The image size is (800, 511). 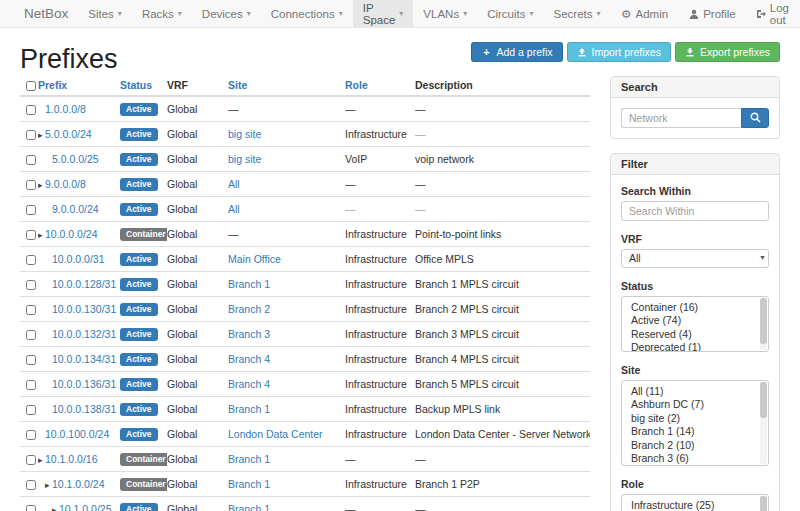 What do you see at coordinates (516, 52) in the screenshot?
I see `add-a-prefix-button: +Add a prefix` at bounding box center [516, 52].